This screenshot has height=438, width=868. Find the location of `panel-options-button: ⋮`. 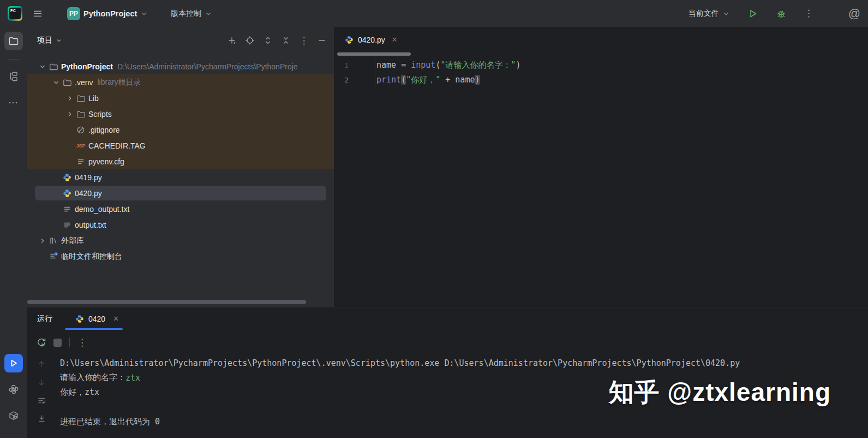

panel-options-button: ⋮ is located at coordinates (304, 40).